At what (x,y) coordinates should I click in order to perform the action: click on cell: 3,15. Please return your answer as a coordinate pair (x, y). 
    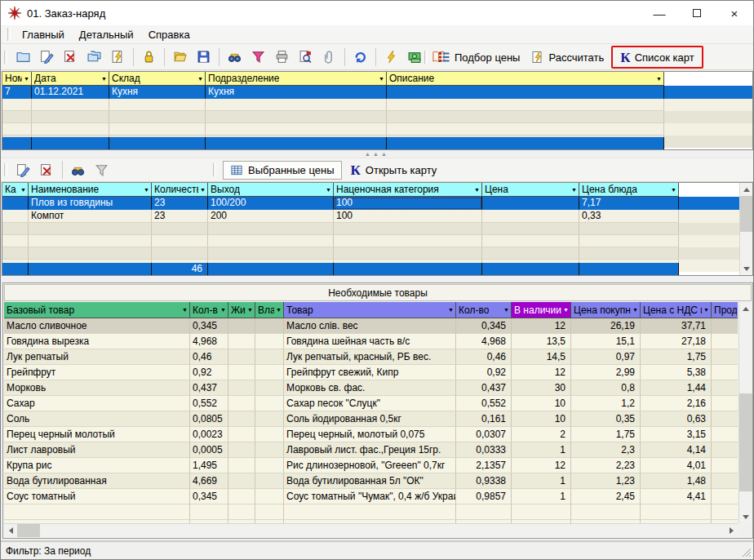
    Looking at the image, I should click on (676, 434).